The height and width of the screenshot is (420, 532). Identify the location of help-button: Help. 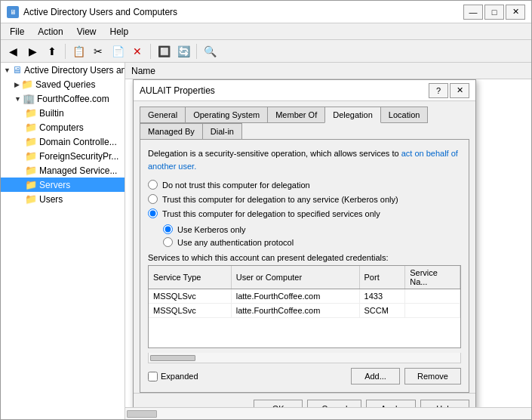
(445, 403).